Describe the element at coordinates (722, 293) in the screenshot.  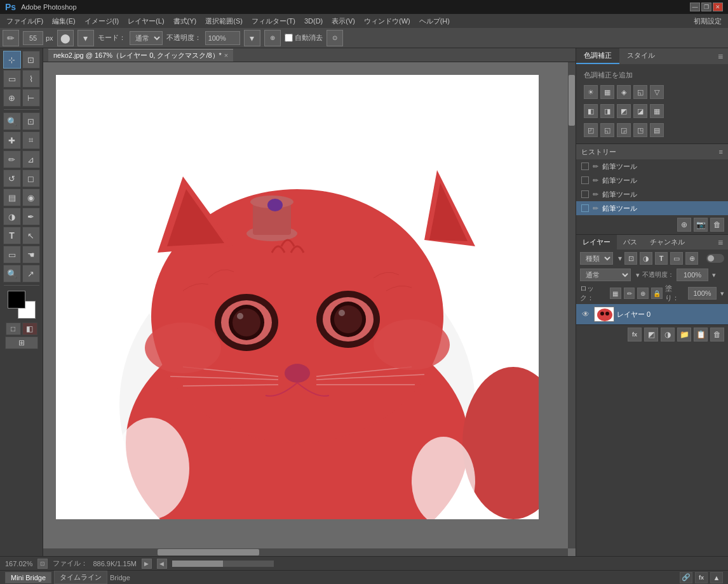
I see `fill-arrow: ▾` at that location.